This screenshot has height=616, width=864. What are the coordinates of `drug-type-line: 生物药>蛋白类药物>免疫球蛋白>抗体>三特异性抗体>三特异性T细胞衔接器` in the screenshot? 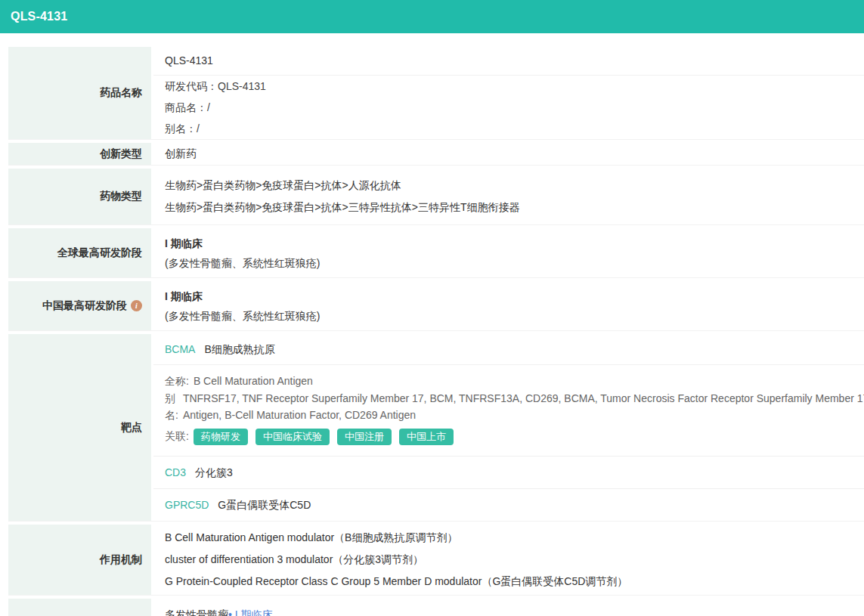 It's located at (514, 207).